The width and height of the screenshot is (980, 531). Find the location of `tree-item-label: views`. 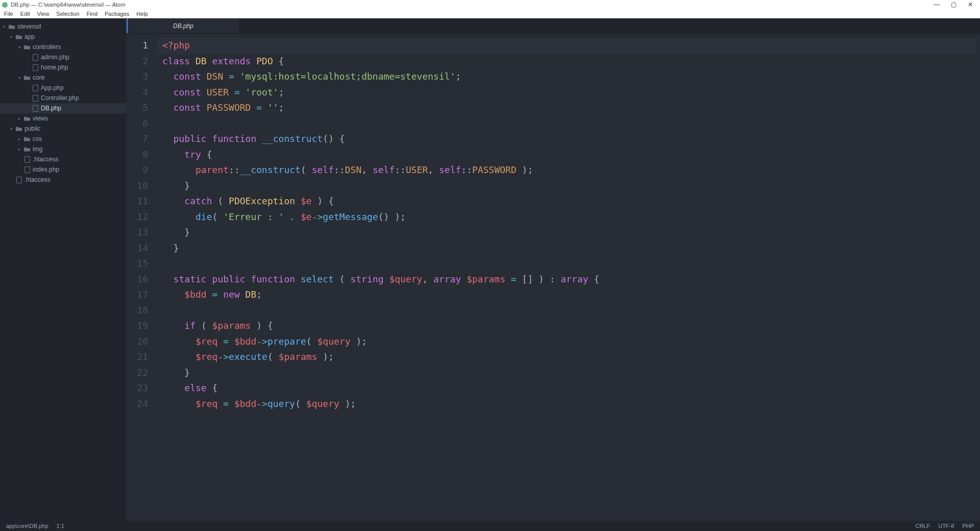

tree-item-label: views is located at coordinates (40, 118).